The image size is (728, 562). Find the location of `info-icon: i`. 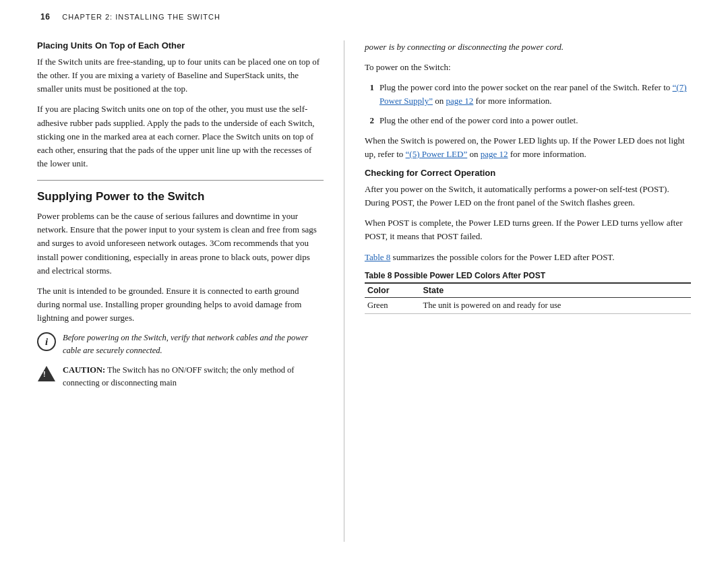

info-icon: i is located at coordinates (47, 342).